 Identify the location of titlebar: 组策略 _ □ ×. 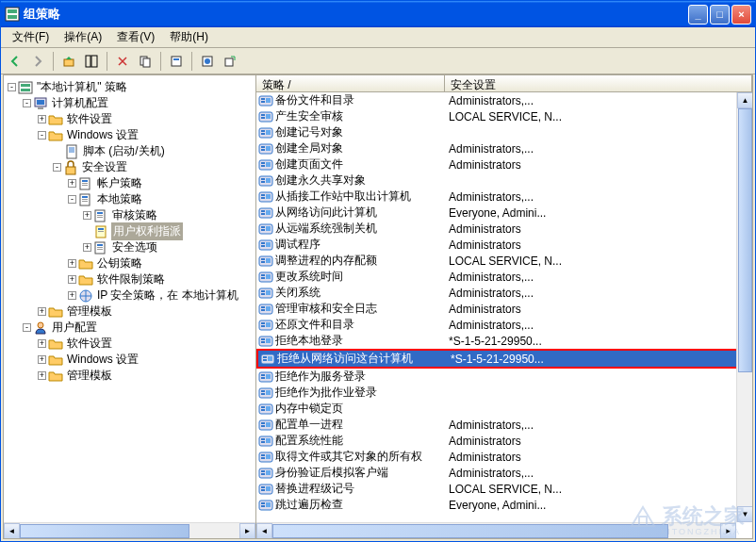
(378, 14).